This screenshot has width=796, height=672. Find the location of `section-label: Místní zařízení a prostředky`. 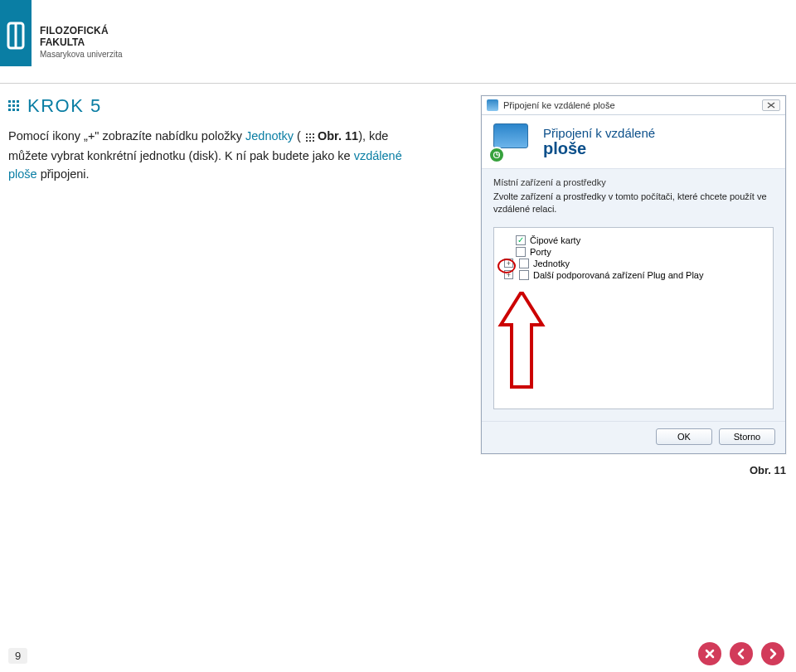

section-label: Místní zařízení a prostředky is located at coordinates (633, 182).